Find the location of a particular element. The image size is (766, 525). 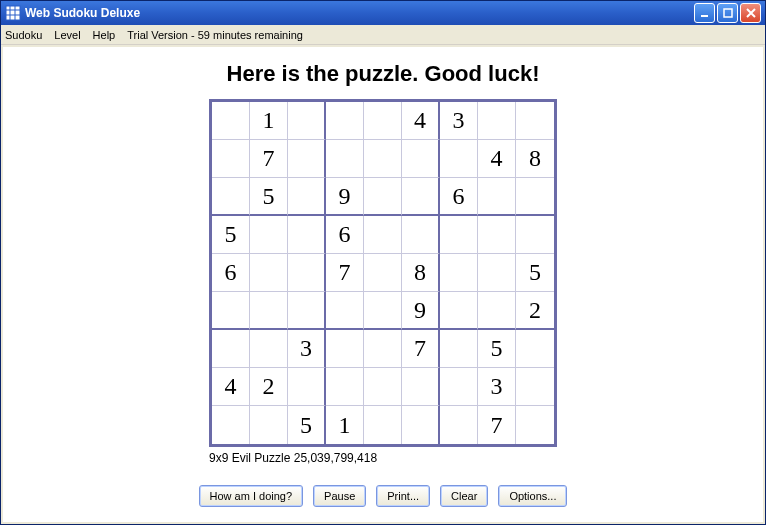

menu-level: Level is located at coordinates (67, 35).